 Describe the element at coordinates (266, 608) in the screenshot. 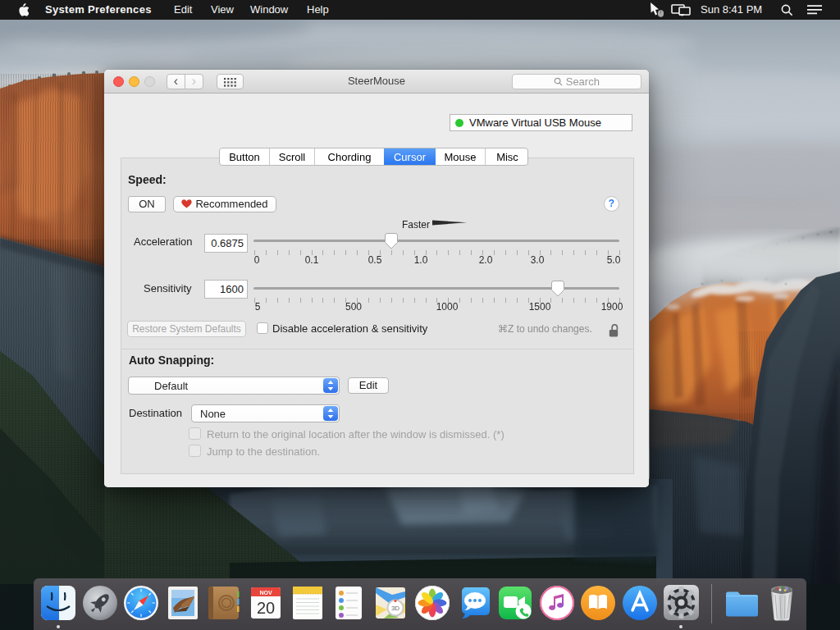

I see `svg-text: 20` at that location.